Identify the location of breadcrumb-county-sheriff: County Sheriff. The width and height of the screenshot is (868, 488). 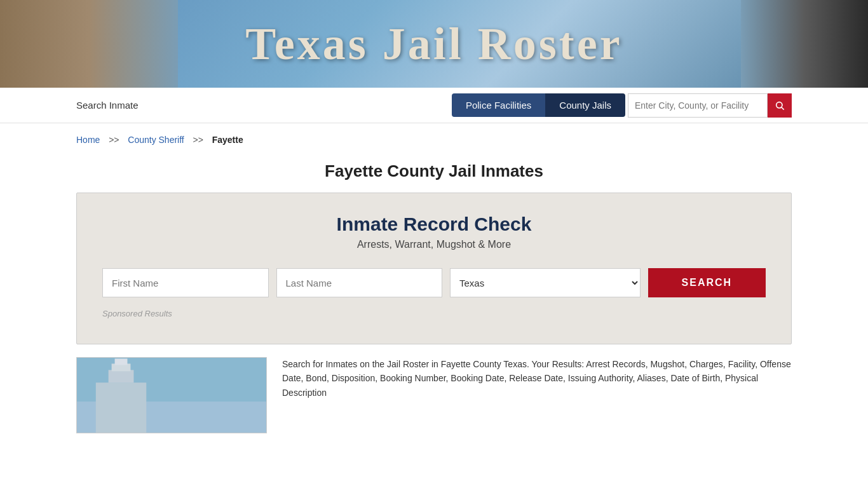
(156, 140).